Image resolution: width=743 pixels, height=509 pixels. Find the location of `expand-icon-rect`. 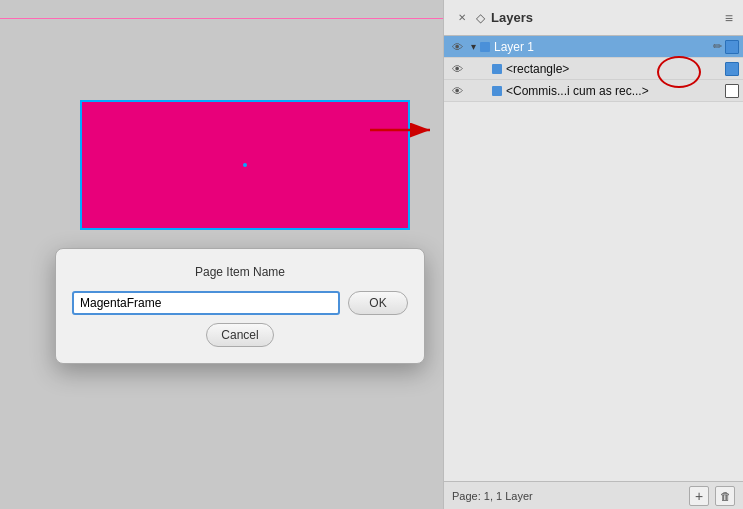

expand-icon-rect is located at coordinates (485, 69).